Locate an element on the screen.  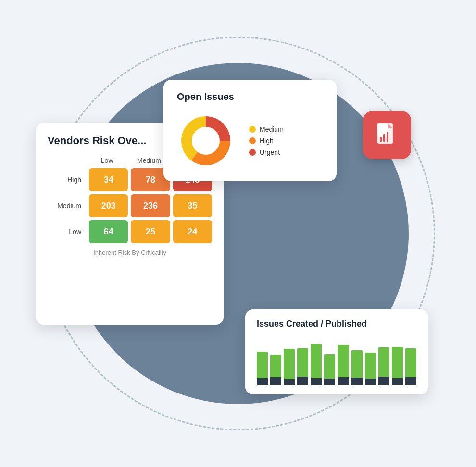
bar-chart is located at coordinates (337, 361).